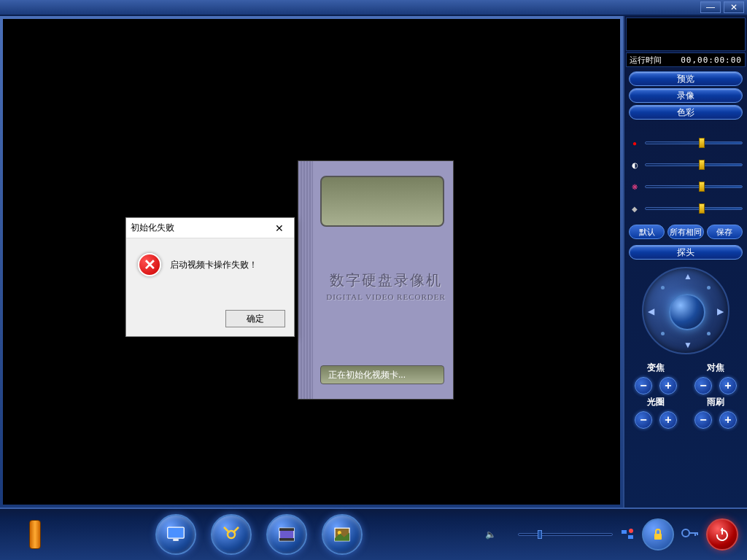 The height and width of the screenshot is (560, 747). What do you see at coordinates (376, 280) in the screenshot?
I see `splash-panel: 数字硬盘录像机 DIGITAL VIDEO RECORDER 正在初始化视频卡.…` at bounding box center [376, 280].